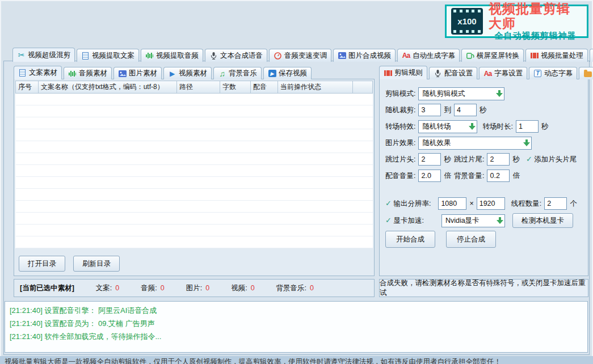 The image size is (593, 364). Describe the element at coordinates (557, 56) in the screenshot. I see `tab-video-batch-process: 视频批量处理` at that location.